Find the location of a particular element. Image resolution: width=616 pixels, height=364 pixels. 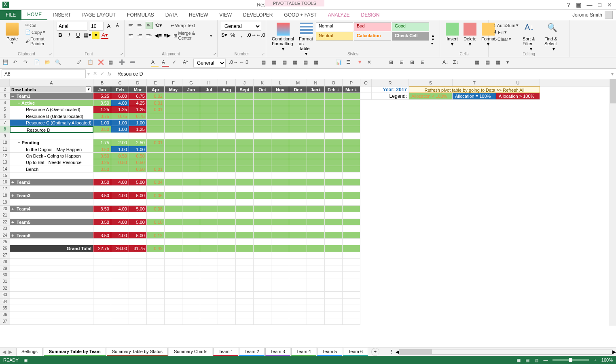

fill-button: ⬇ Fill ▾ is located at coordinates (506, 32).